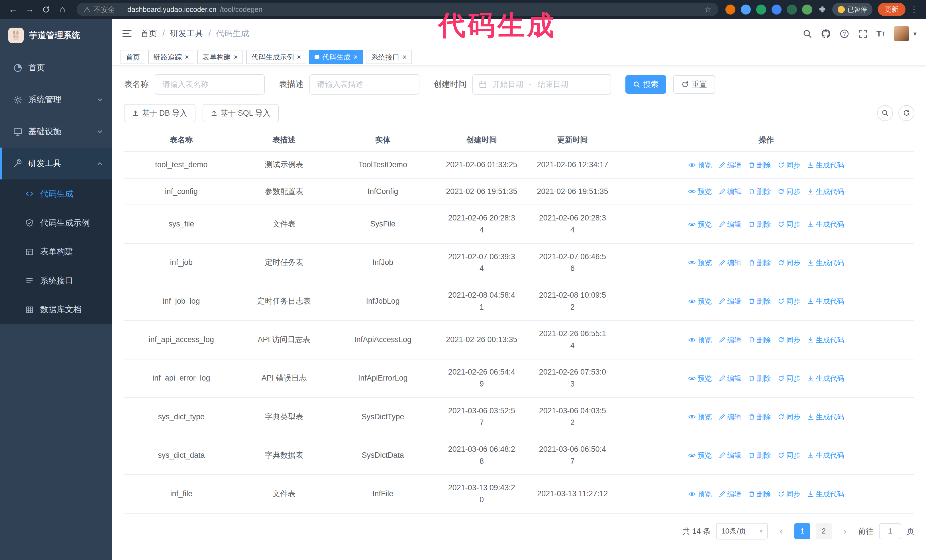  What do you see at coordinates (791, 10) in the screenshot?
I see `extension-5-icon` at bounding box center [791, 10].